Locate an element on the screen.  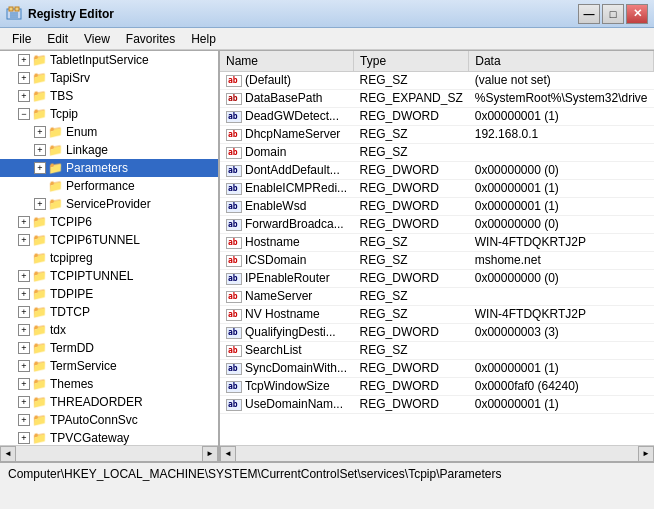
cell-name: abUseDomainNam... is located at coordinates (287, 404).